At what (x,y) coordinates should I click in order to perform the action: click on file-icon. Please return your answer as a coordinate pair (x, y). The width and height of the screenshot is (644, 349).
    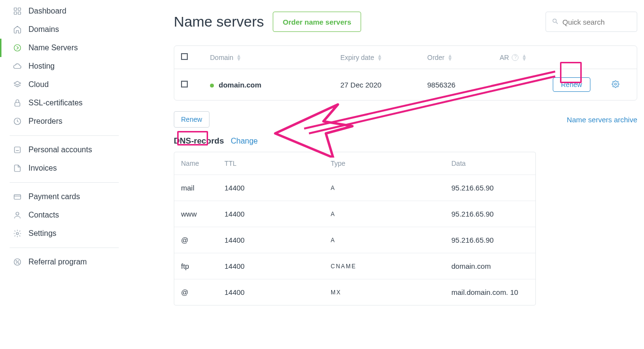
    Looking at the image, I should click on (17, 168).